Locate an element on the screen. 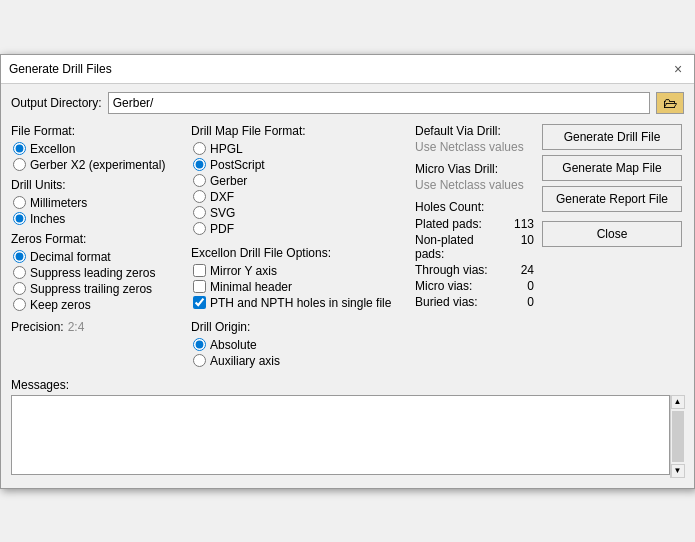 Image resolution: width=695 pixels, height=542 pixels. drill-origin-auxiliary-radio is located at coordinates (200, 360).